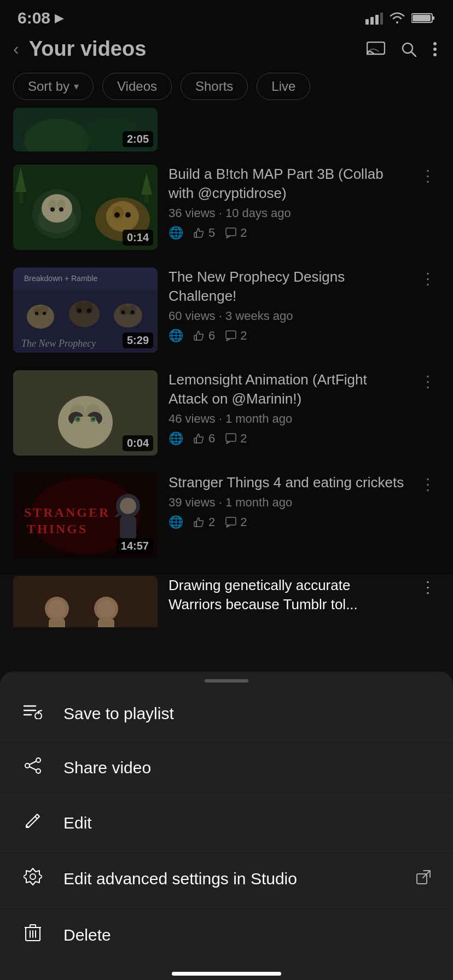 The height and width of the screenshot is (980, 453). Describe the element at coordinates (16, 49) in the screenshot. I see `back-button: ‹` at that location.